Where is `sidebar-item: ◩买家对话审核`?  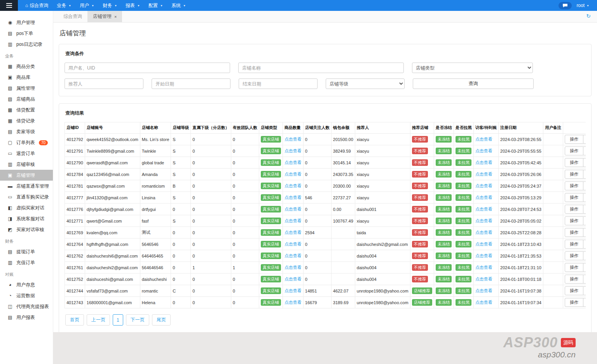 sidebar-item: ◩买家对话审核 is located at coordinates (26, 230).